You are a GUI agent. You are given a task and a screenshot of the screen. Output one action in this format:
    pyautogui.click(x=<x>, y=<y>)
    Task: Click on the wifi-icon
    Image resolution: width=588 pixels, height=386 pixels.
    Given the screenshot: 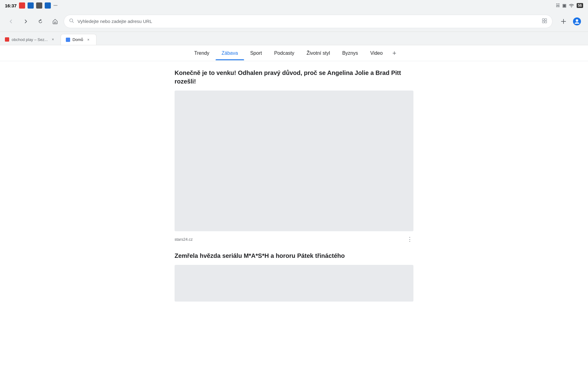 What is the action you would take?
    pyautogui.click(x=571, y=6)
    